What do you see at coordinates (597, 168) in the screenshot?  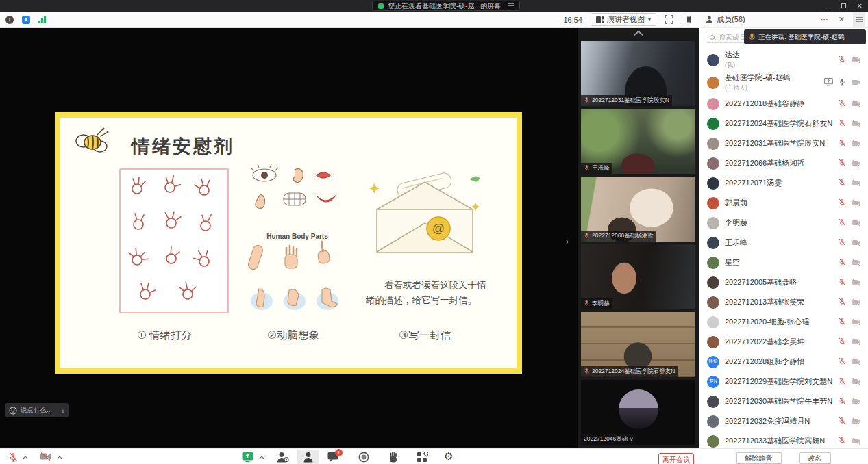 I see `tile-name-label: 王乐峰` at bounding box center [597, 168].